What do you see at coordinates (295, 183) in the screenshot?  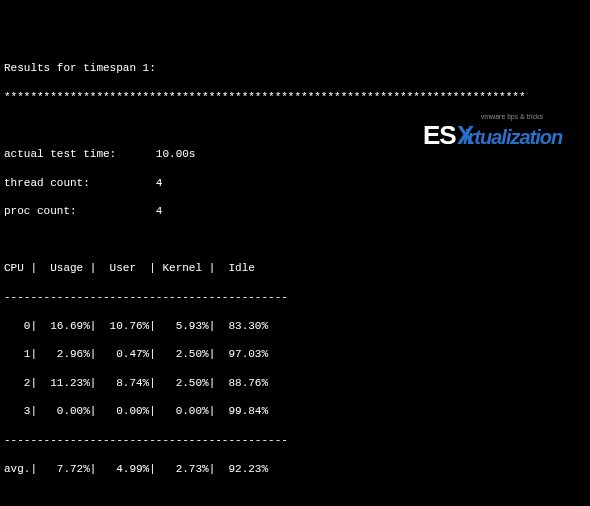 I see `thread-count: thread count: 4` at bounding box center [295, 183].